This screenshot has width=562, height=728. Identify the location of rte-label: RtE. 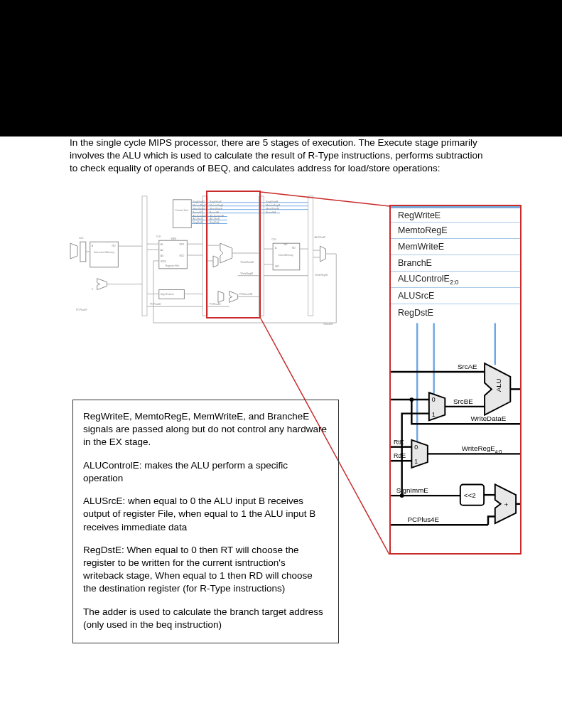
(399, 442).